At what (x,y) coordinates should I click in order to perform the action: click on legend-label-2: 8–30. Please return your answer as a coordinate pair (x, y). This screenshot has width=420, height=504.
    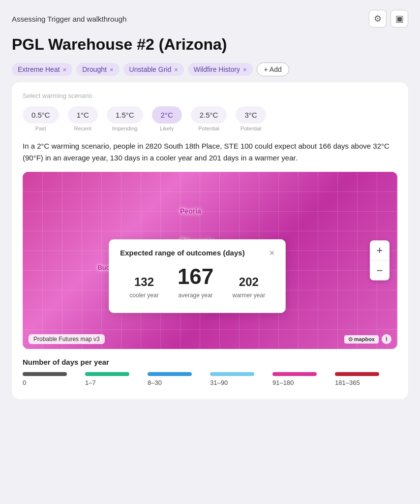
    Looking at the image, I should click on (179, 383).